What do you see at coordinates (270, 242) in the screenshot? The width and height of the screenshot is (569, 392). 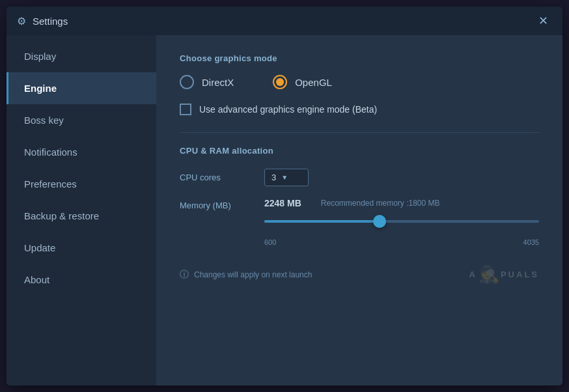 I see `slider-min-label: 600` at bounding box center [270, 242].